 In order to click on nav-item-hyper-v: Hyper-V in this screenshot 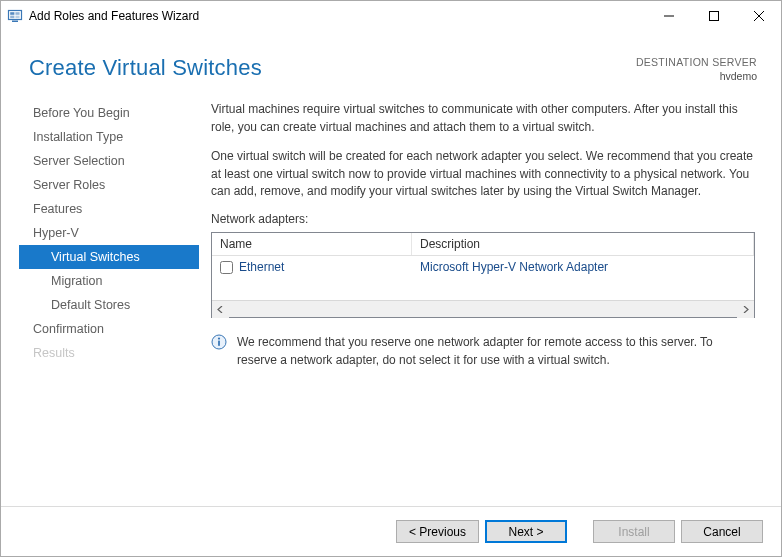, I will do `click(109, 233)`.